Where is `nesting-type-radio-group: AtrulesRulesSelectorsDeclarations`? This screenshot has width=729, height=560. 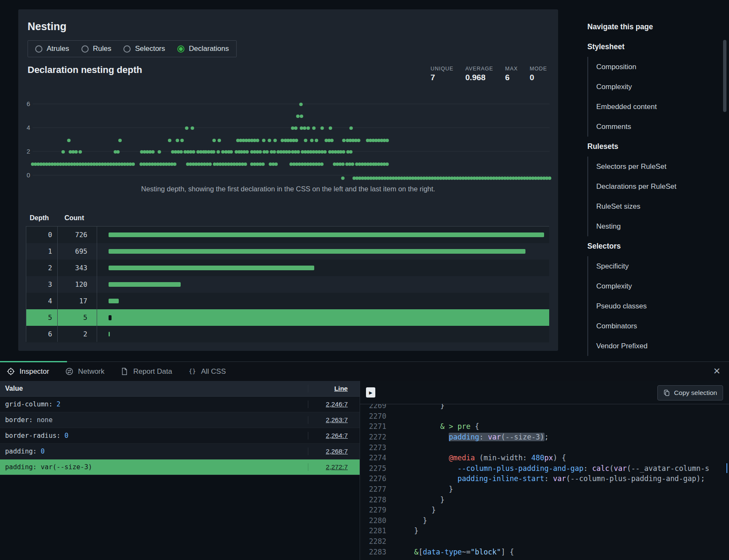 nesting-type-radio-group: AtrulesRulesSelectorsDeclarations is located at coordinates (132, 49).